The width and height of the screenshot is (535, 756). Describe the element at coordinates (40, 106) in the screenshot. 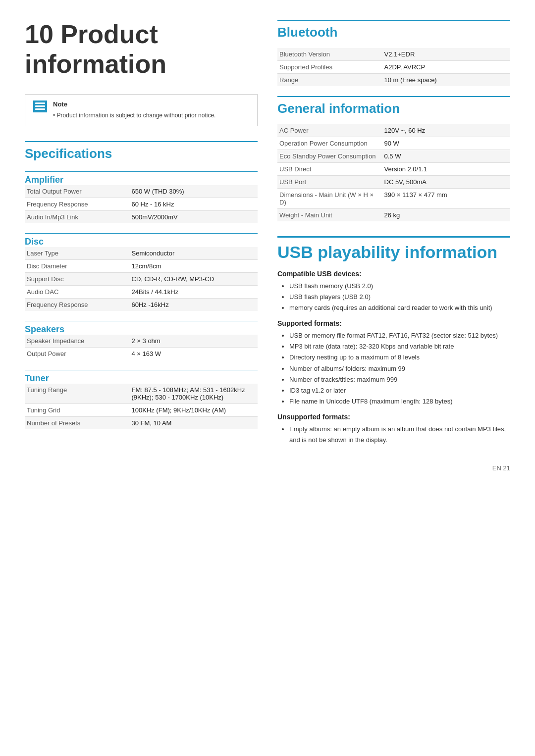

I see `note-icon` at that location.